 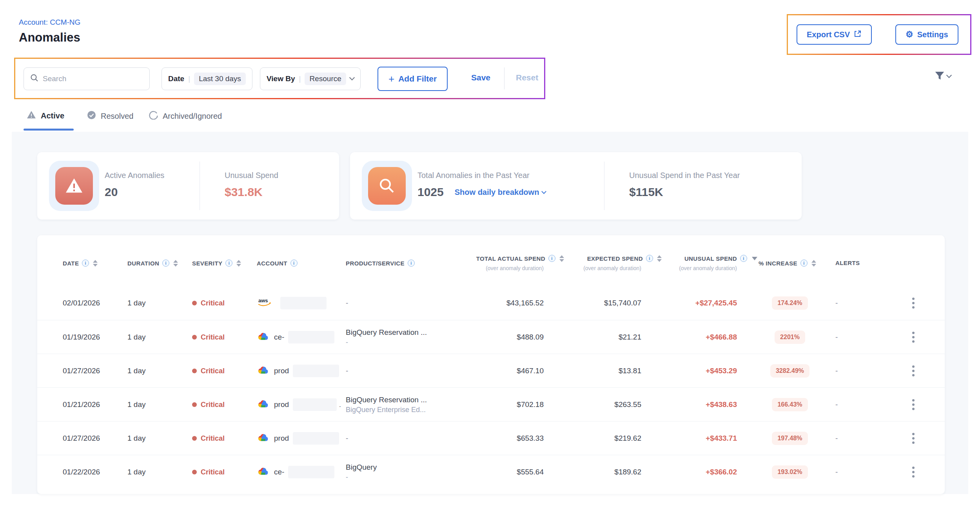 I want to click on link-label: Show daily breakdown, so click(x=497, y=192).